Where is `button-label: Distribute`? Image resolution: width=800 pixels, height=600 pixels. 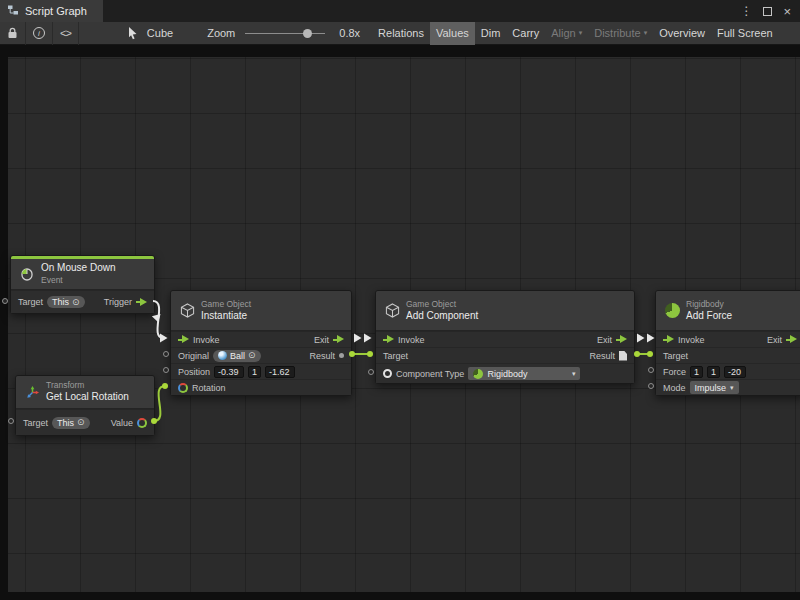
button-label: Distribute is located at coordinates (617, 33).